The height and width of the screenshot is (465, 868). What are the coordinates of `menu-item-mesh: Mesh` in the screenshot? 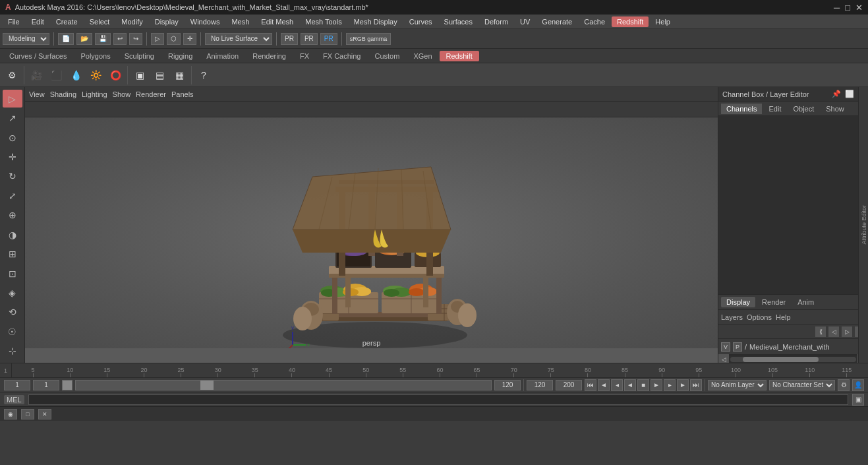 It's located at (240, 22).